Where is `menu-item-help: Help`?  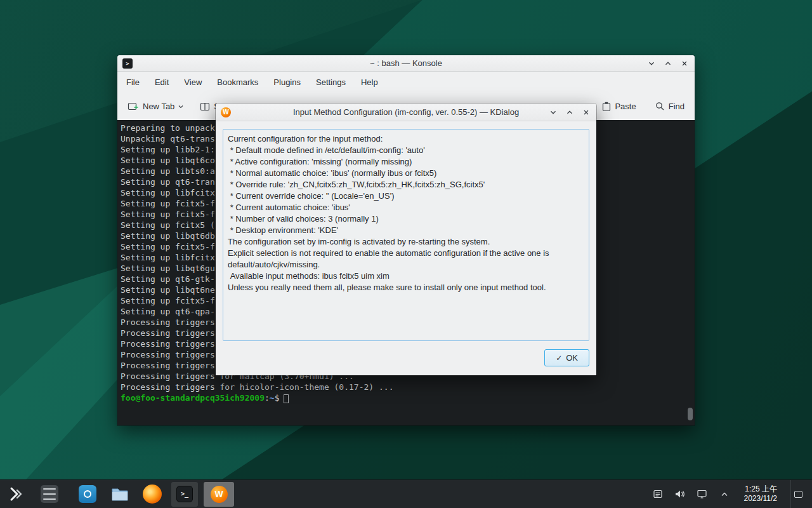 menu-item-help: Help is located at coordinates (369, 83).